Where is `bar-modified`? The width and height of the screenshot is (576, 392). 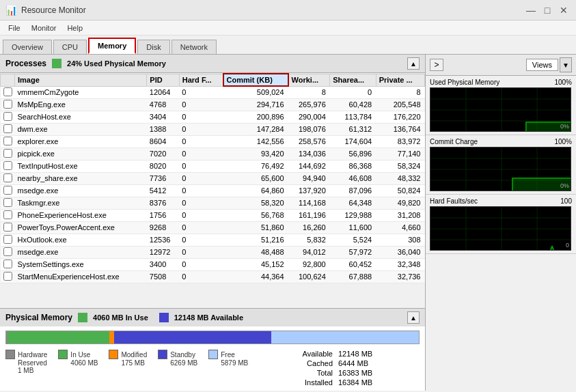
bar-modified is located at coordinates (112, 337).